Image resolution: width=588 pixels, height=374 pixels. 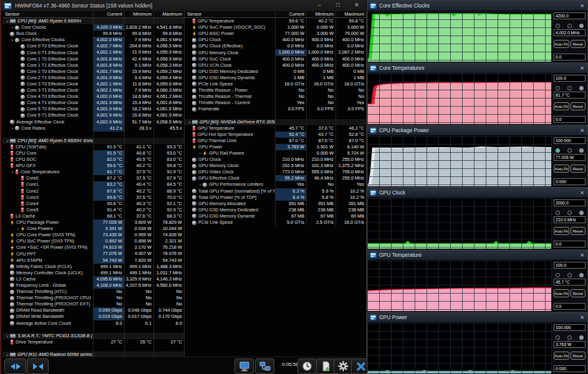 I want to click on sensor-row: GPU Effective Clock55.2 MHz46.4 MHz255.0…, so click(x=276, y=178).